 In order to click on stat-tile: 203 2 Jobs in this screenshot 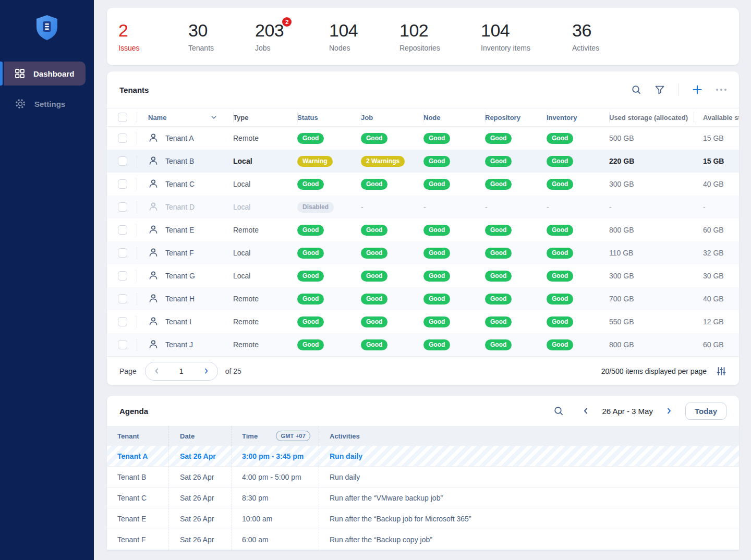, I will do `click(292, 36)`.